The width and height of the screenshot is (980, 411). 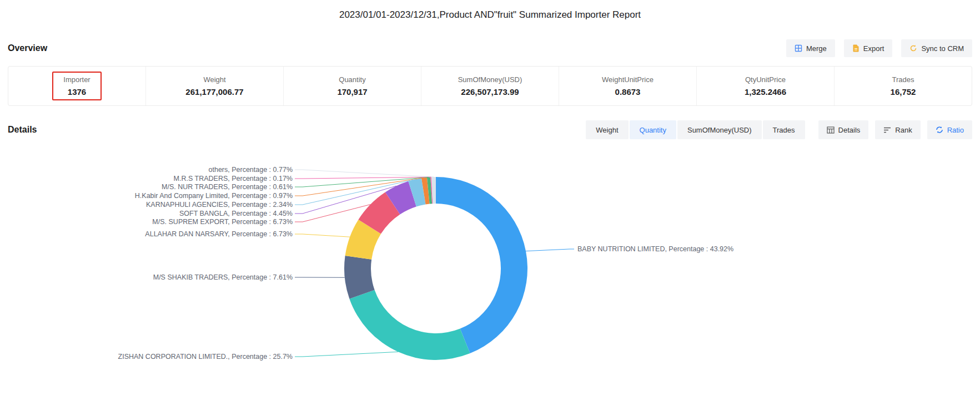 What do you see at coordinates (490, 86) in the screenshot?
I see `stat-inner: SumOfMoney(USD)226,507,173.99` at bounding box center [490, 86].